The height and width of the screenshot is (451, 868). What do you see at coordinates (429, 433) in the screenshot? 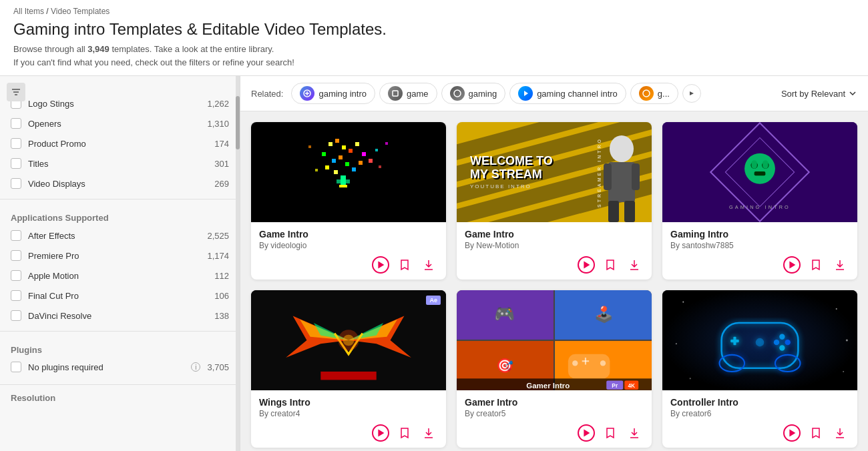
I see `download-button-wings-intro` at bounding box center [429, 433].